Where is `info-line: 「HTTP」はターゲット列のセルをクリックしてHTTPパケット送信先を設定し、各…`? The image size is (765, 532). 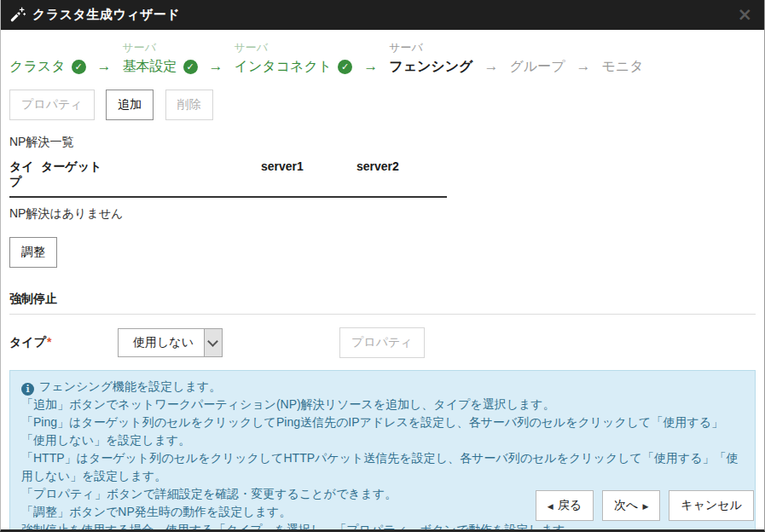 info-line: 「HTTP」はターゲット列のセルをクリックしてHTTPパケット送信先を設定し、各… is located at coordinates (382, 467).